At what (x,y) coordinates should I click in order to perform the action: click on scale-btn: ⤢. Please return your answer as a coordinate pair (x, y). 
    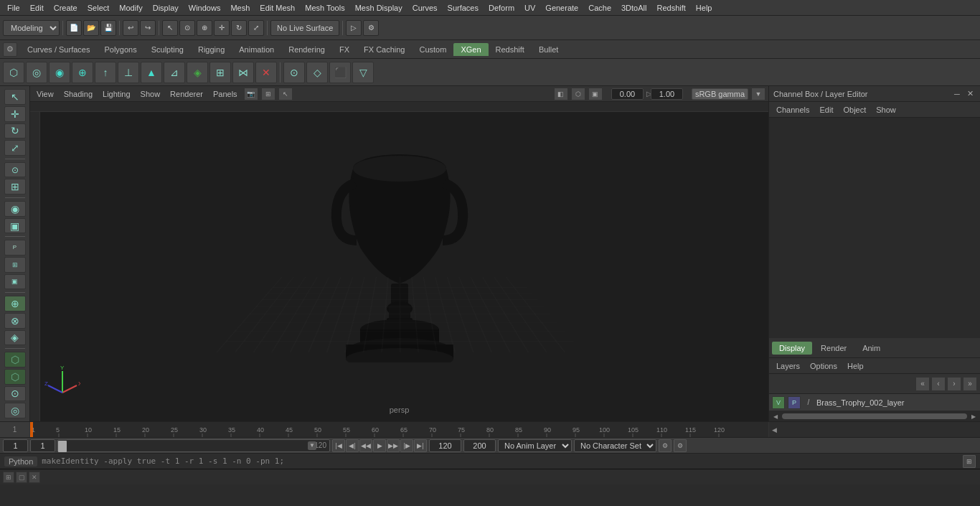
    Looking at the image, I should click on (256, 28).